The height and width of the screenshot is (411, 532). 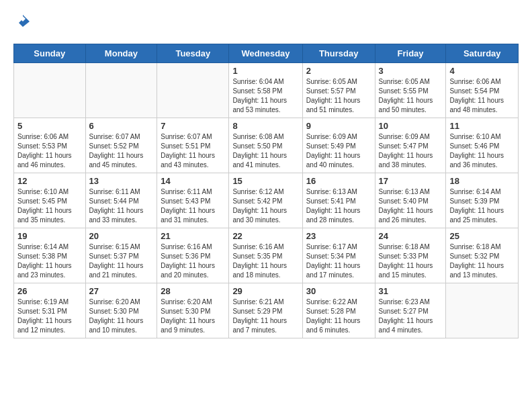 What do you see at coordinates (339, 181) in the screenshot?
I see `day-number: 16` at bounding box center [339, 181].